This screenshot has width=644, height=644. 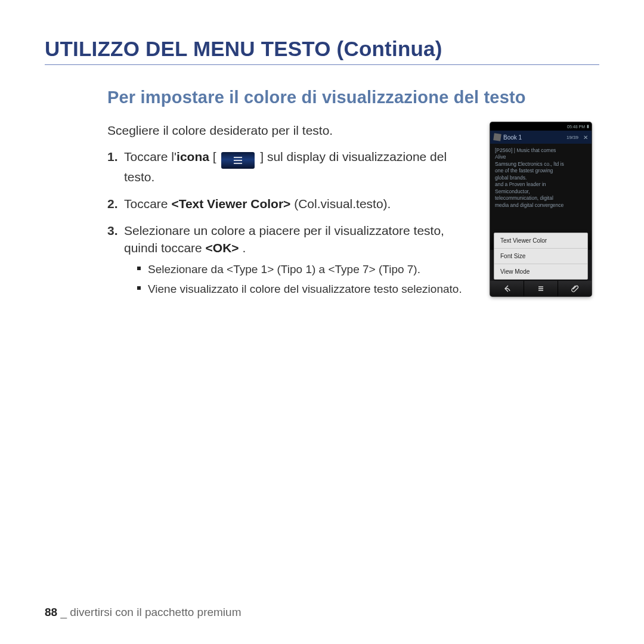 I want to click on content-line: one of the fastest growing, so click(x=541, y=171).